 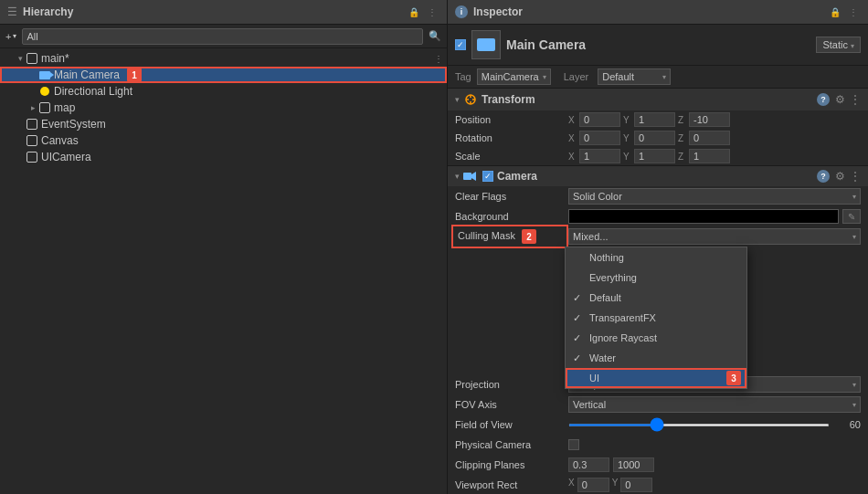 What do you see at coordinates (13, 12) in the screenshot?
I see `hierarchy-menu-icon: ☰` at bounding box center [13, 12].